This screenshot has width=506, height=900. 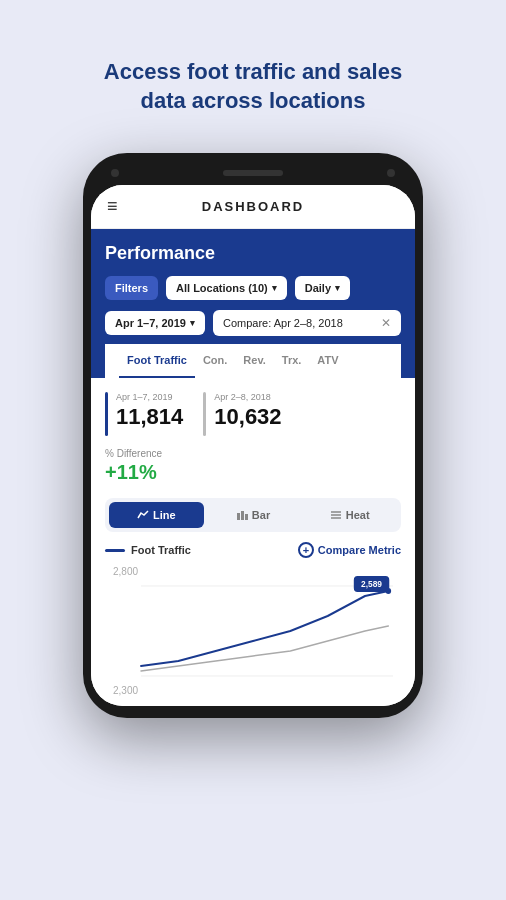 I want to click on phone-camera, so click(x=115, y=173).